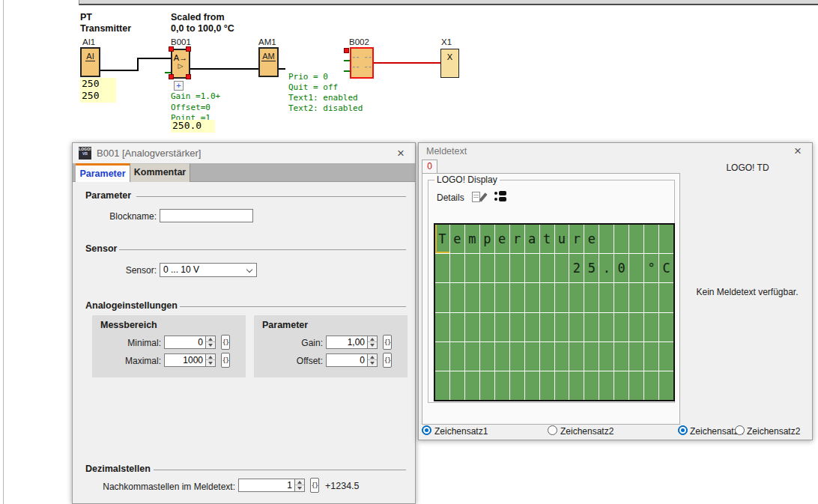  I want to click on display-cell: p, so click(487, 239).